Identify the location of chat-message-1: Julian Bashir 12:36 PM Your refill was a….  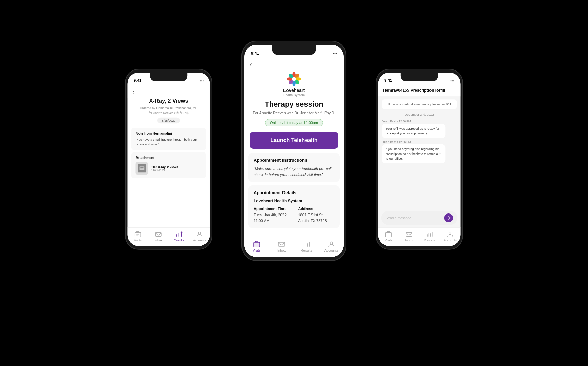
(419, 129).